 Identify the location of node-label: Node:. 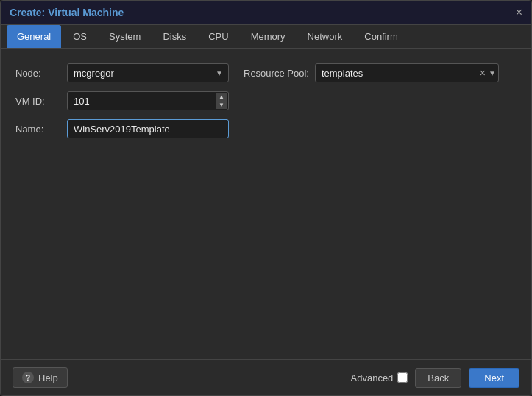
(41, 74).